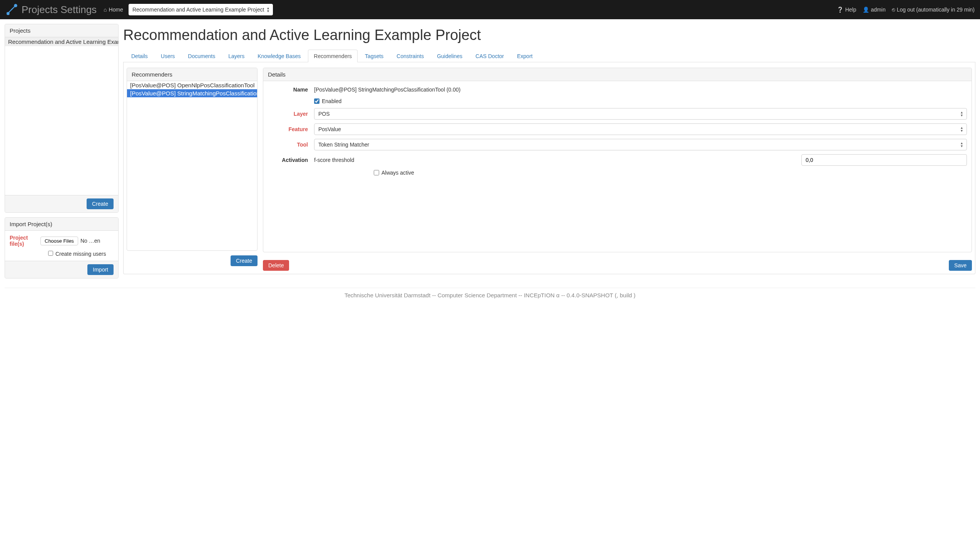 This screenshot has height=540, width=980. Describe the element at coordinates (334, 160) in the screenshot. I see `threshold-label: f-score threshold` at that location.